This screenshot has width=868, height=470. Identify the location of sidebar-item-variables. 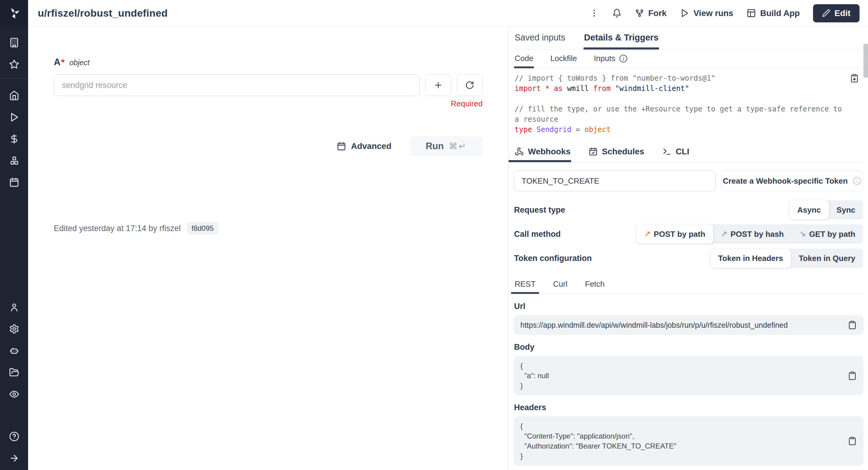
(14, 139).